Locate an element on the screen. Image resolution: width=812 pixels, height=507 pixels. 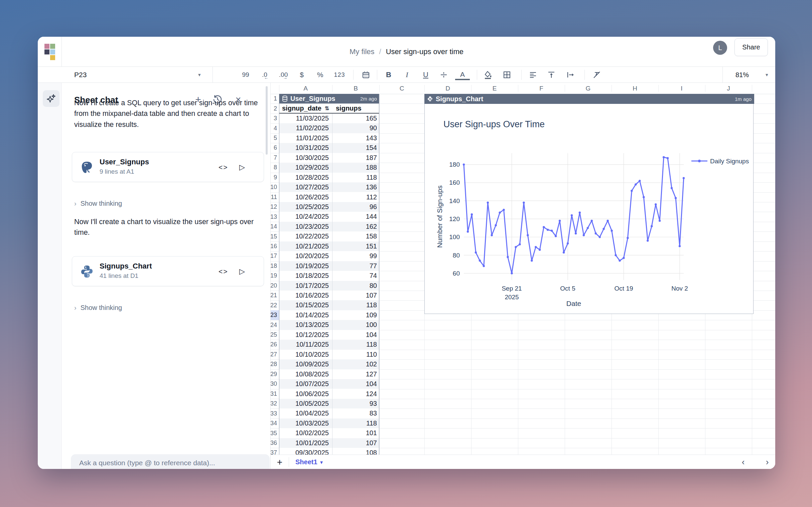
cell-reference-box: P23 ▾ is located at coordinates (138, 75).